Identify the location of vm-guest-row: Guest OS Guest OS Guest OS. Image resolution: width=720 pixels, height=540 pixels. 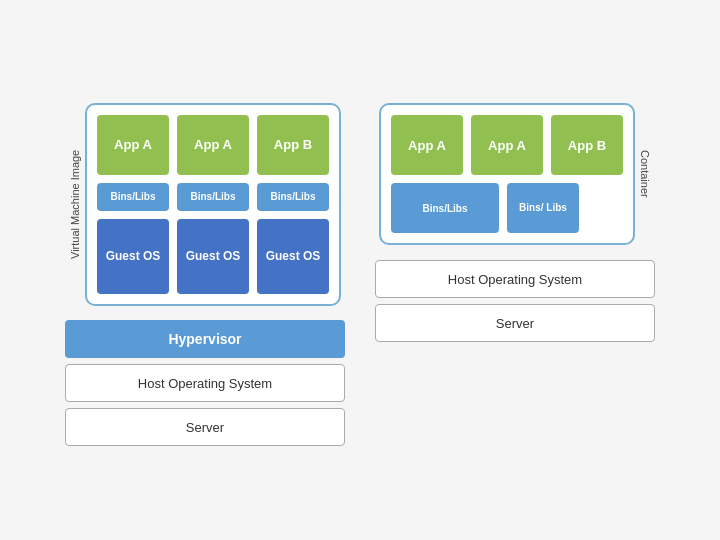
(213, 256).